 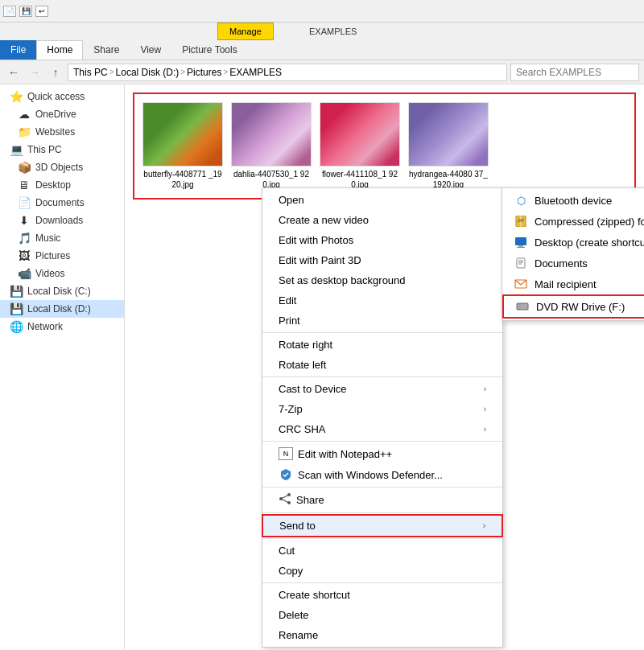 I want to click on manage-tools-label: Manage, so click(x=246, y=31).